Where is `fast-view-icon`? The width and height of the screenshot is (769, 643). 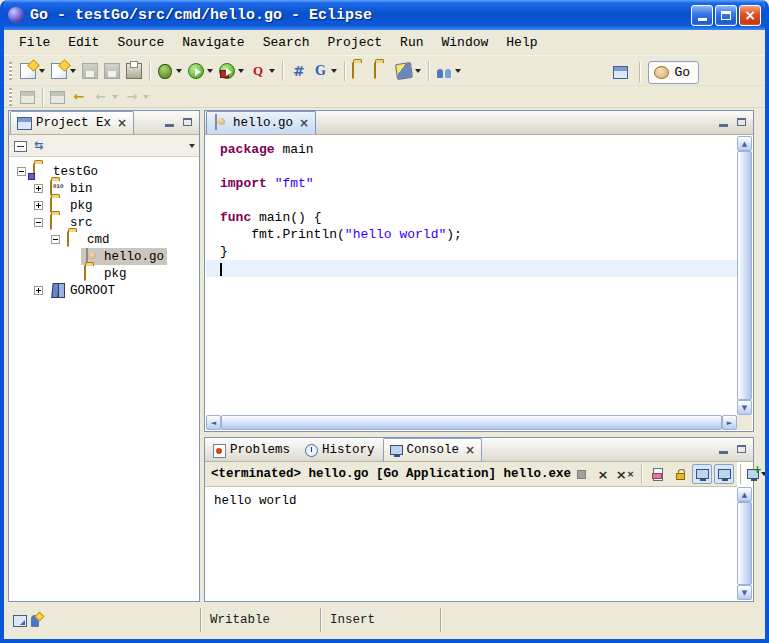
fast-view-icon is located at coordinates (20, 621).